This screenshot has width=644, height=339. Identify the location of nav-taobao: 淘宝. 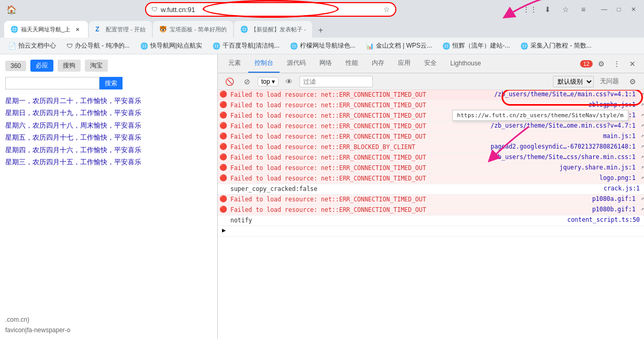
(96, 66).